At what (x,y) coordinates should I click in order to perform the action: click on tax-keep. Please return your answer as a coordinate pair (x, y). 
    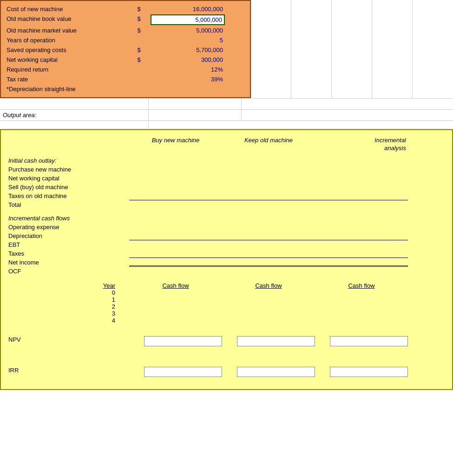
    Looking at the image, I should click on (269, 254).